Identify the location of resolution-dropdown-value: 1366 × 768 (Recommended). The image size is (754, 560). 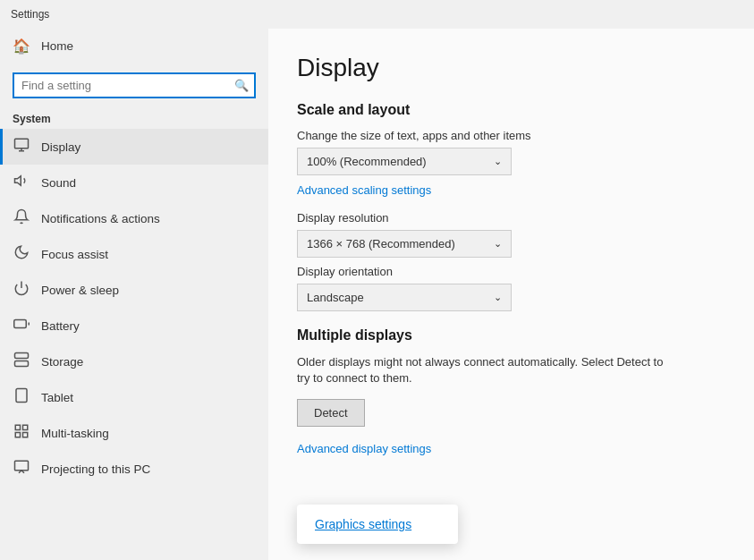
(381, 243).